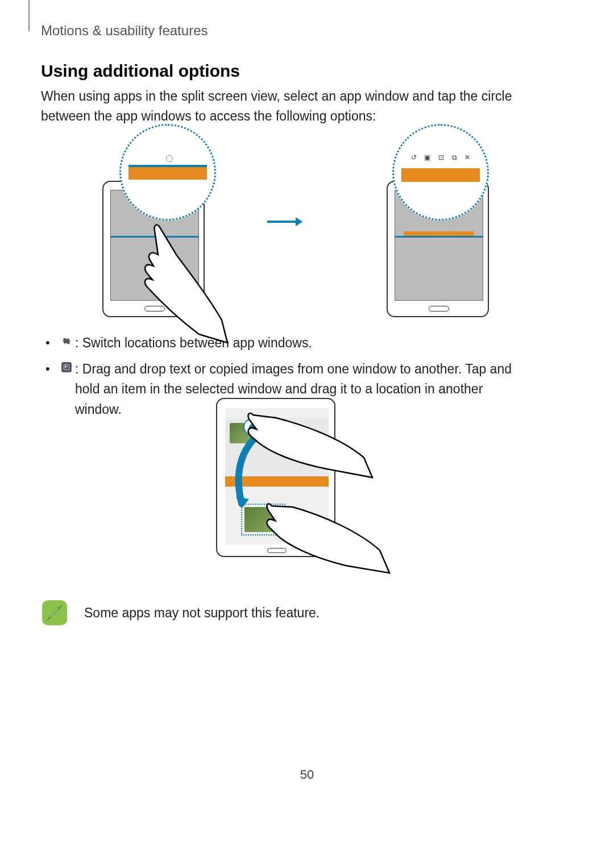 This screenshot has height=868, width=614. What do you see at coordinates (188, 283) in the screenshot?
I see `hand-pointing-illustration` at bounding box center [188, 283].